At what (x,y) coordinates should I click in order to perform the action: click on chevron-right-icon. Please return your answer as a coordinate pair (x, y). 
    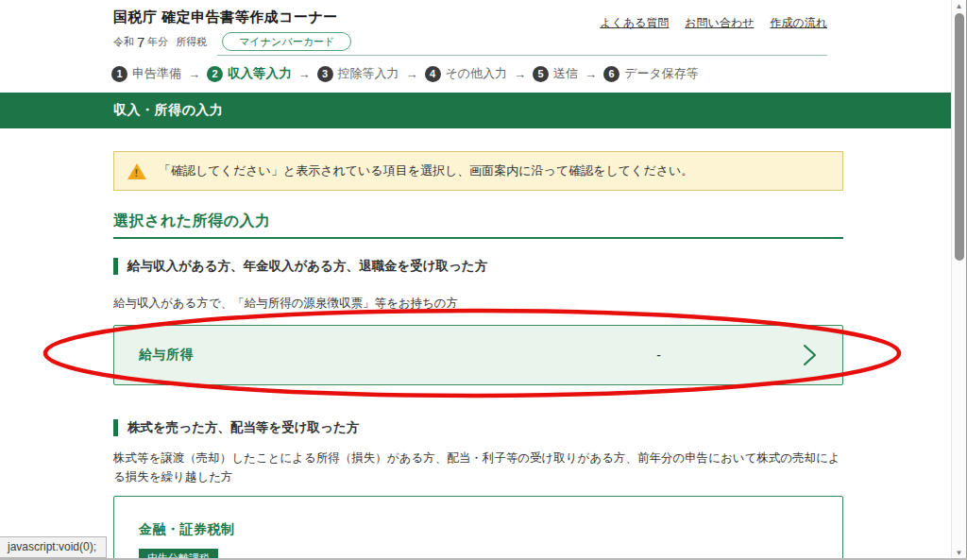
    Looking at the image, I should click on (810, 355).